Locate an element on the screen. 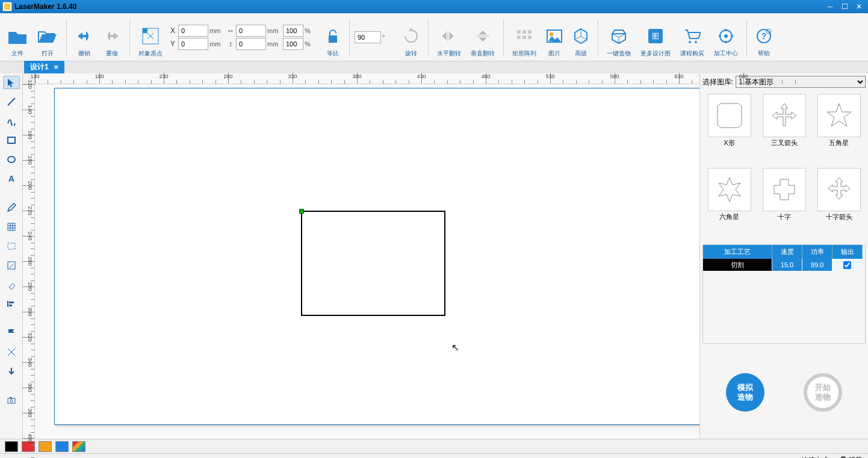 This screenshot has width=868, height=458. y-input is located at coordinates (193, 44).